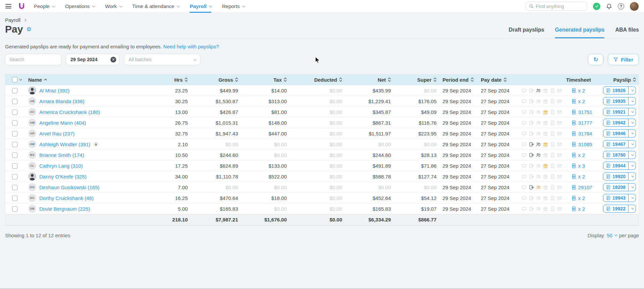 This screenshot has width=644, height=289. I want to click on col-header-hrs: Hrs, so click(169, 80).